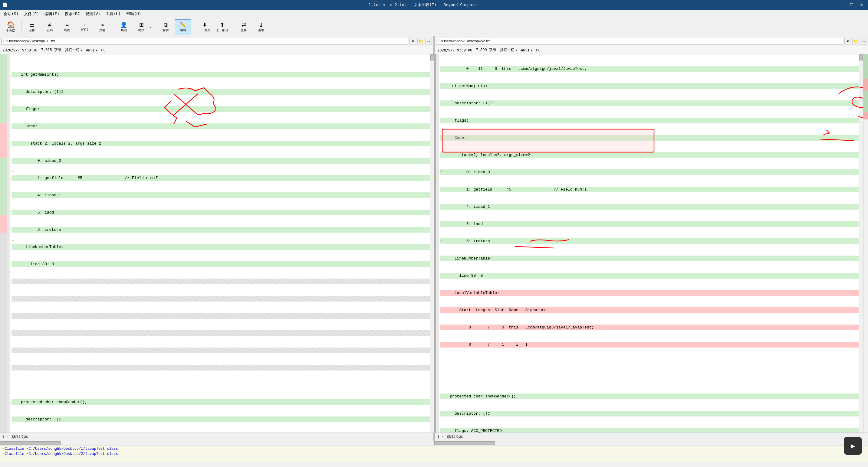 This screenshot has height=467, width=868. What do you see at coordinates (652, 50) in the screenshot?
I see `status-bar-right: 2020/9/7 9:59:00 7,899 字节 其它一切 ▾ ANSI ▾ …` at bounding box center [652, 50].